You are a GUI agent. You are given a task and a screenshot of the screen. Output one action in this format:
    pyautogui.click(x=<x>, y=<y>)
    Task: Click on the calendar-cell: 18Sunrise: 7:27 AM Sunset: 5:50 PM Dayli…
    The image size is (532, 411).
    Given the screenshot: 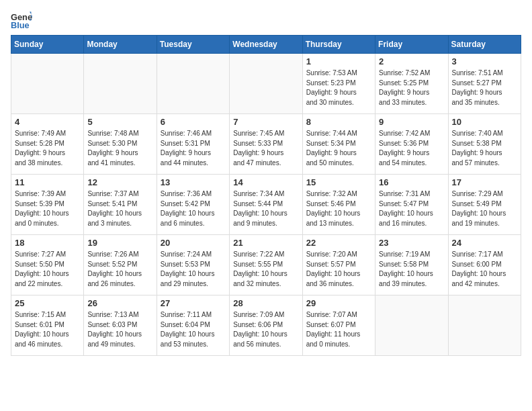 What is the action you would take?
    pyautogui.click(x=48, y=265)
    